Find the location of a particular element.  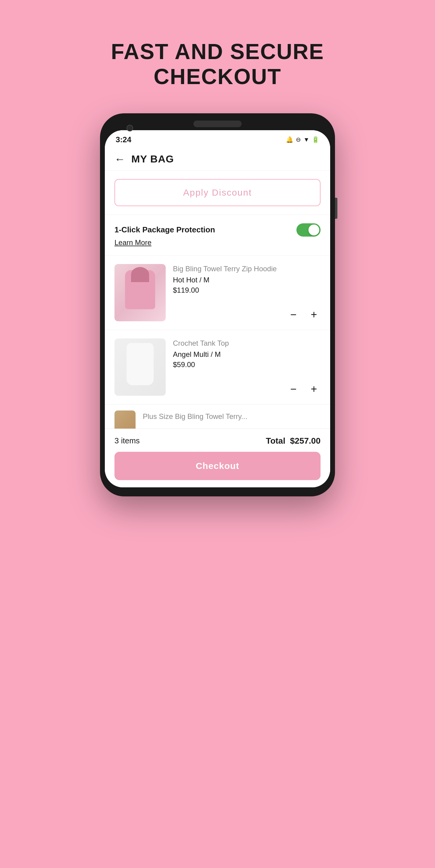

phone-speaker is located at coordinates (218, 124).